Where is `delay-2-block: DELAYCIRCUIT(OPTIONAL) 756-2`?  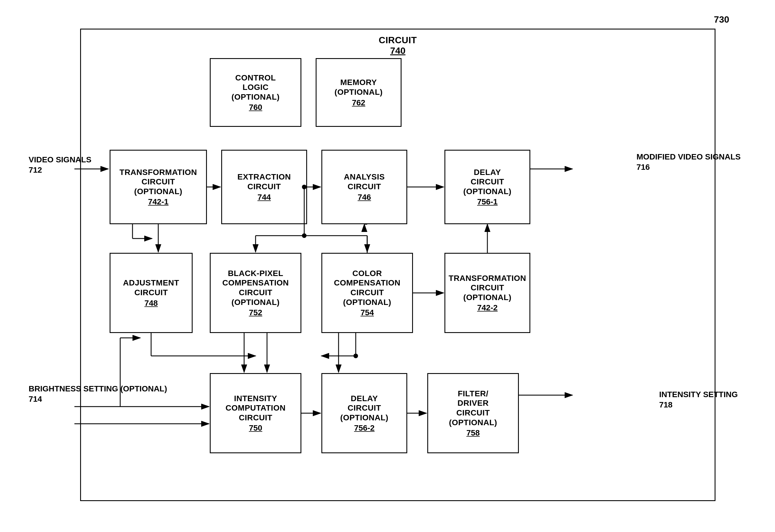 delay-2-block: DELAYCIRCUIT(OPTIONAL) 756-2 is located at coordinates (364, 413).